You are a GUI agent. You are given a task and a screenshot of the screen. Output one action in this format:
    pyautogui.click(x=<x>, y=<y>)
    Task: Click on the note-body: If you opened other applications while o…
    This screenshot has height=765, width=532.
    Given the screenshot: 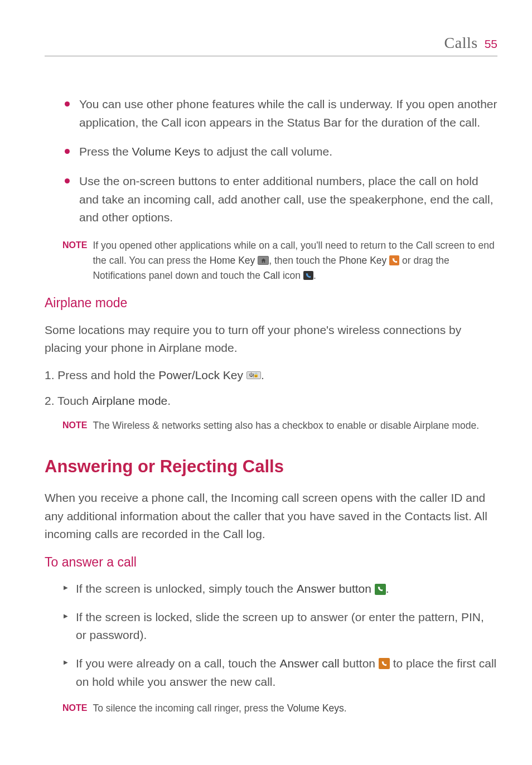 What is the action you would take?
    pyautogui.click(x=295, y=261)
    